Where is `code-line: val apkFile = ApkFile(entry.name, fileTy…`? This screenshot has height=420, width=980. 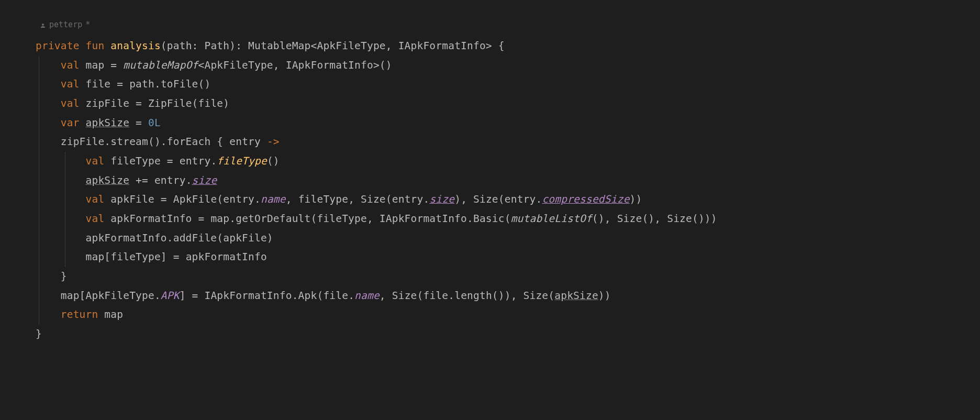
code-line: val apkFile = ApkFile(entry.name, fileTy… is located at coordinates (490, 200).